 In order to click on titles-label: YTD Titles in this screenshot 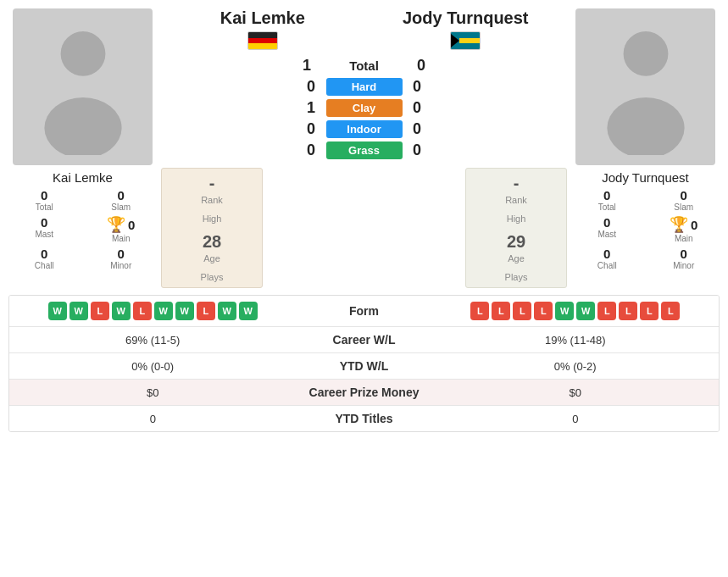, I will do `click(364, 419)`.